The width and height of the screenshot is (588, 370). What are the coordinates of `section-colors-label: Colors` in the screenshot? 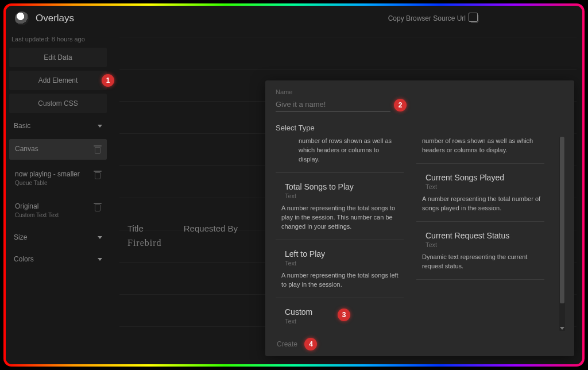 It's located at (24, 259).